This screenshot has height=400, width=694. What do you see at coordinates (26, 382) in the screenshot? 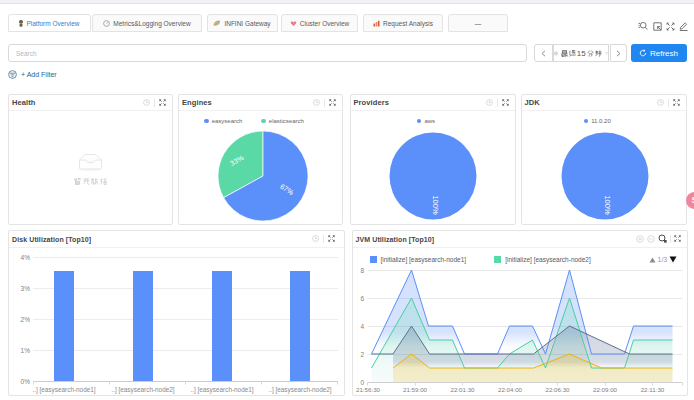
I see `svg-text: 0%` at bounding box center [26, 382].